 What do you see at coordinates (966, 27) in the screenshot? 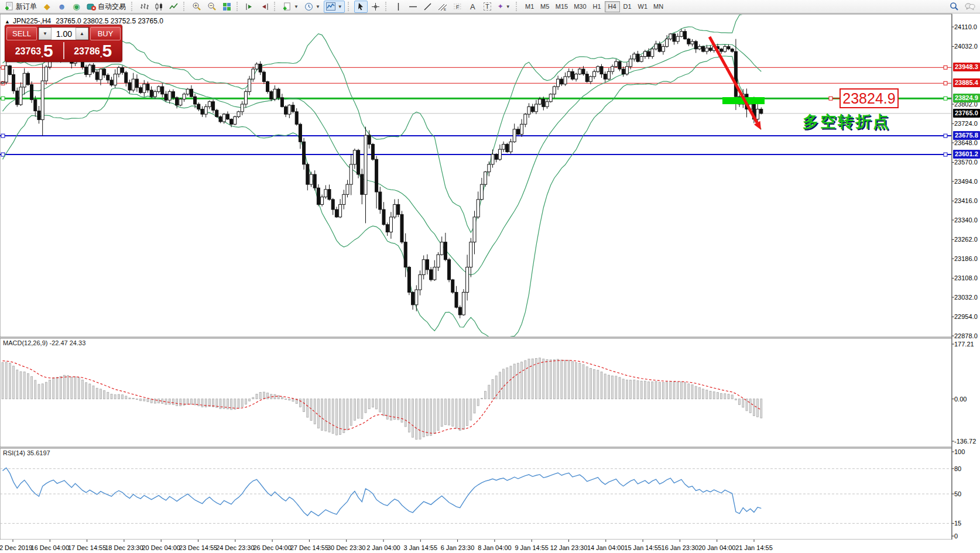
I see `price-axis-tick: 24110.0` at bounding box center [966, 27].